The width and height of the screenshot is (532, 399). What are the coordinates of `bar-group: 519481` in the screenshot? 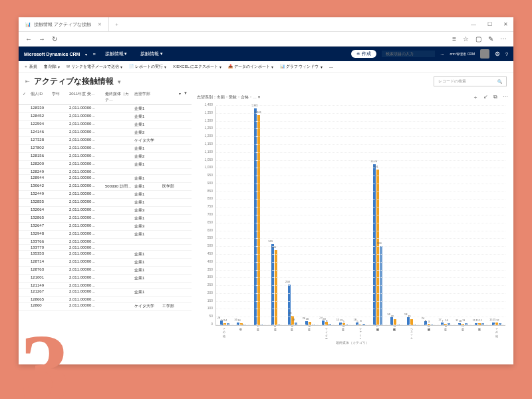 It's located at (276, 285).